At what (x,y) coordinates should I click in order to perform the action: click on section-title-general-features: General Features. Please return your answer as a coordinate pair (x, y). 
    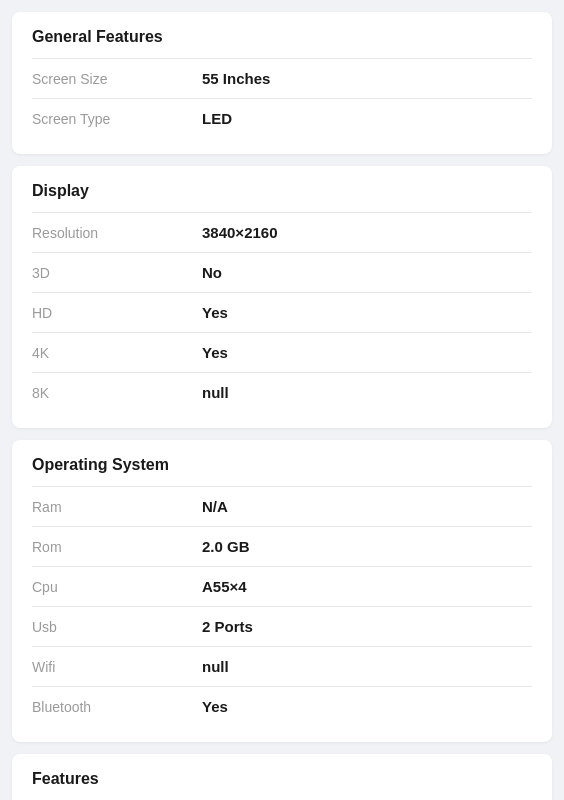
    Looking at the image, I should click on (282, 37).